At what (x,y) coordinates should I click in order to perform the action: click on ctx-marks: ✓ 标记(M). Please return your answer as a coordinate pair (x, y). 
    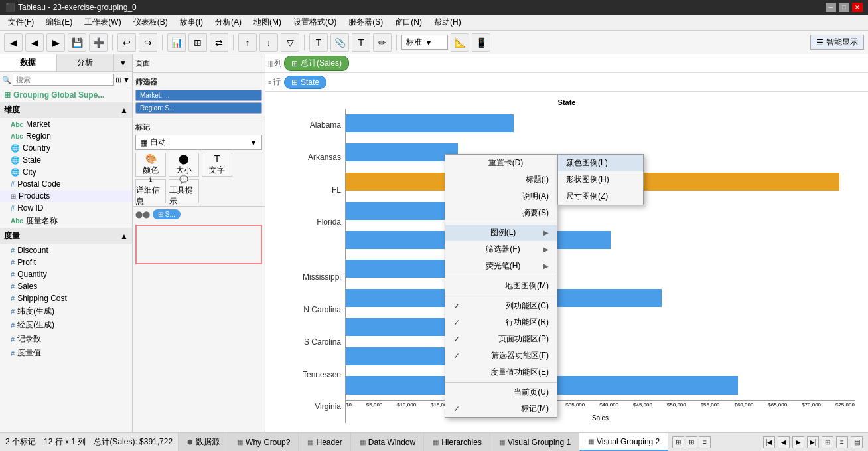
    Looking at the image, I should click on (501, 409).